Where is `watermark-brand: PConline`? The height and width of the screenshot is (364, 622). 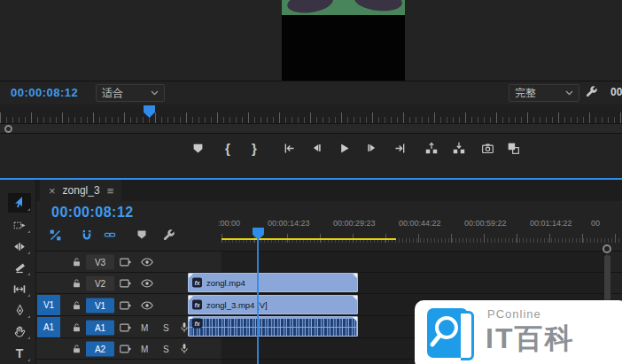 watermark-brand: PConline is located at coordinates (514, 314).